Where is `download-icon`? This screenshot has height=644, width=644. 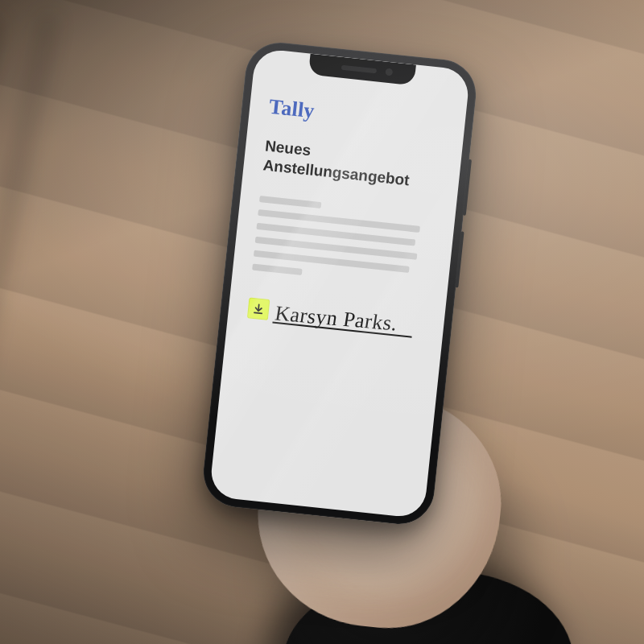
download-icon is located at coordinates (258, 308).